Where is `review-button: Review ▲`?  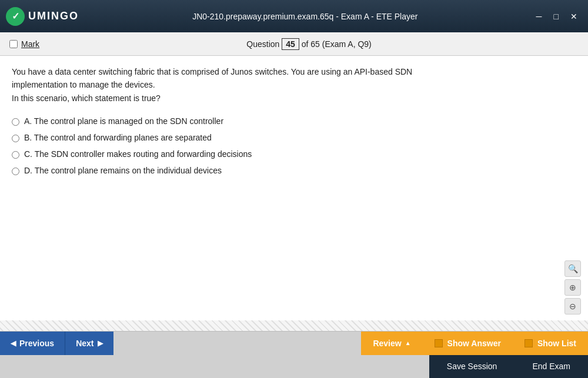 review-button: Review ▲ is located at coordinates (392, 343).